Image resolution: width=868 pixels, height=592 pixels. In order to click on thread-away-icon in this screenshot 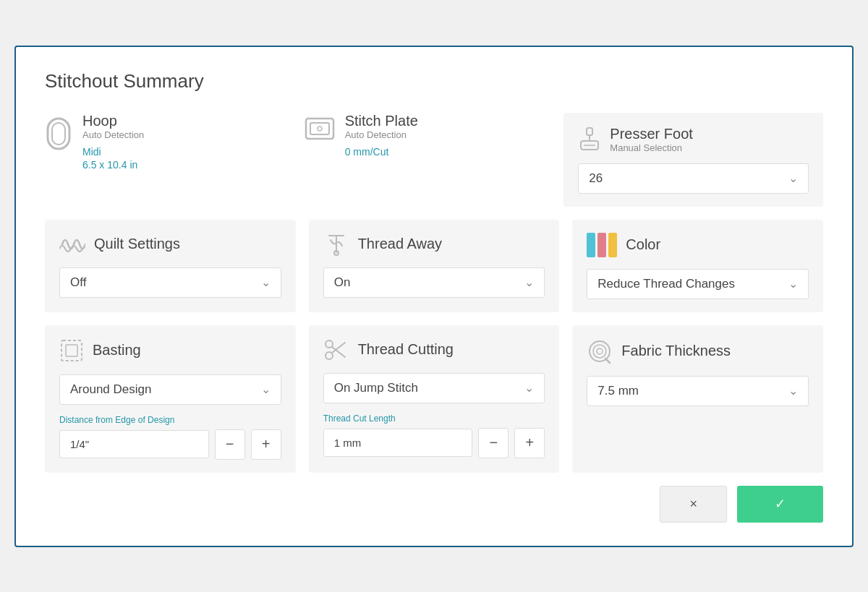, I will do `click(336, 244)`.